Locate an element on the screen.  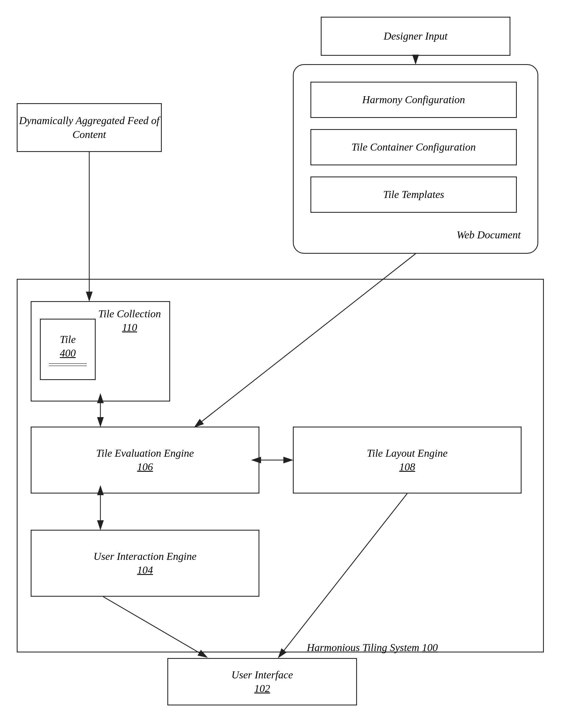
user-interaction-engine-label: User Interaction Engine is located at coordinates (145, 557).